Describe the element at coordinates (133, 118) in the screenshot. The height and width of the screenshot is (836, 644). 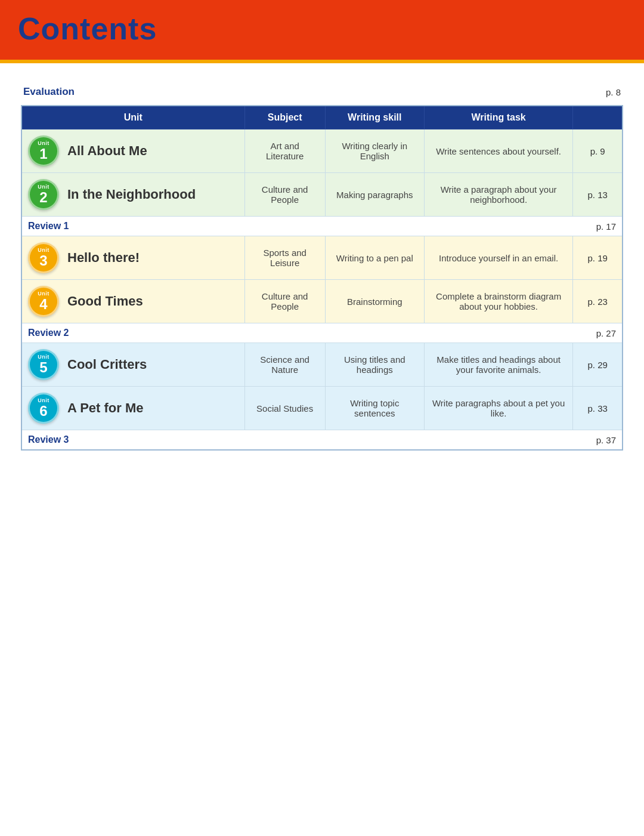
I see `col-header-unit: Unit` at that location.